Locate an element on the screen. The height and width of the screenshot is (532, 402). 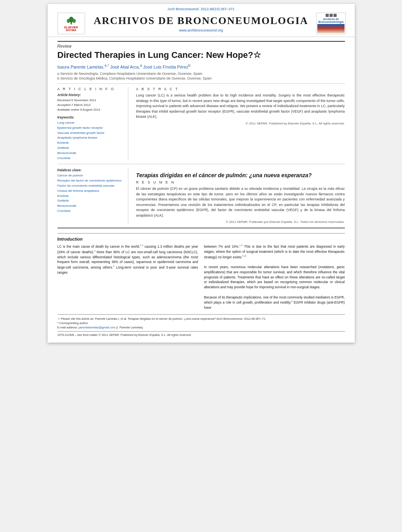
article-title: Directed Therapies in Lung Cancer: New H… is located at coordinates (201, 55).